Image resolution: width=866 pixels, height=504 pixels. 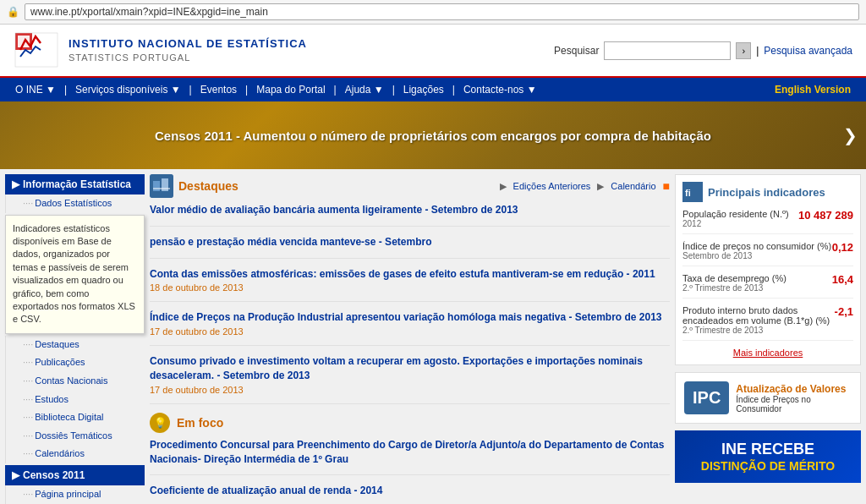 I want to click on sidebar-header-censos: ▶ Censos 2011, so click(x=74, y=475).